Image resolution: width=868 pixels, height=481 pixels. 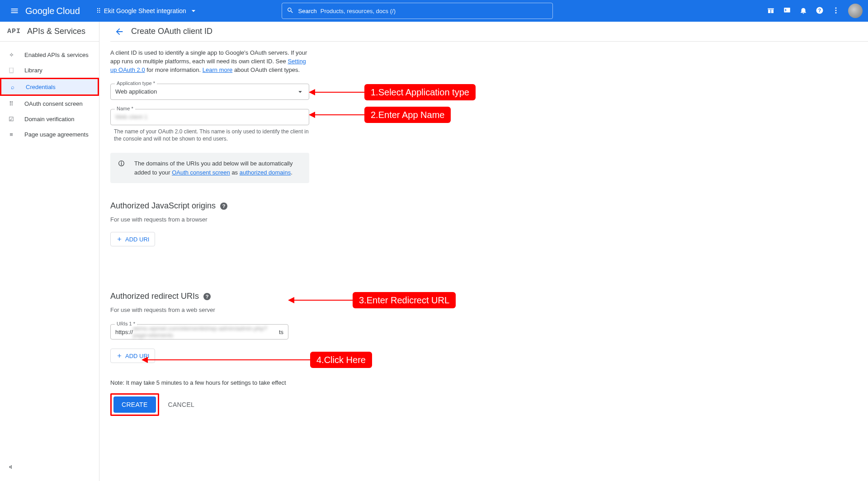 I want to click on annotation-1: 1.Select Application type, so click(x=393, y=92).